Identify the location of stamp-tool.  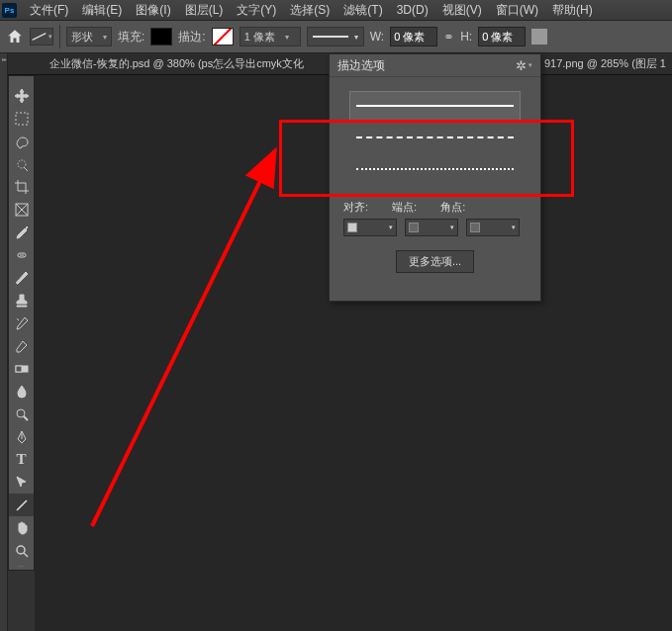
(22, 301).